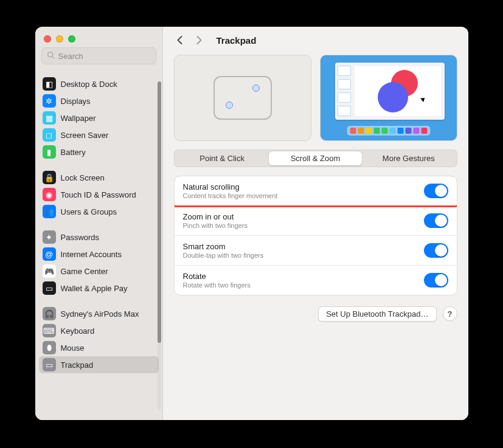 This screenshot has width=503, height=448. I want to click on sidebar-item-label: Users & Groups, so click(89, 212).